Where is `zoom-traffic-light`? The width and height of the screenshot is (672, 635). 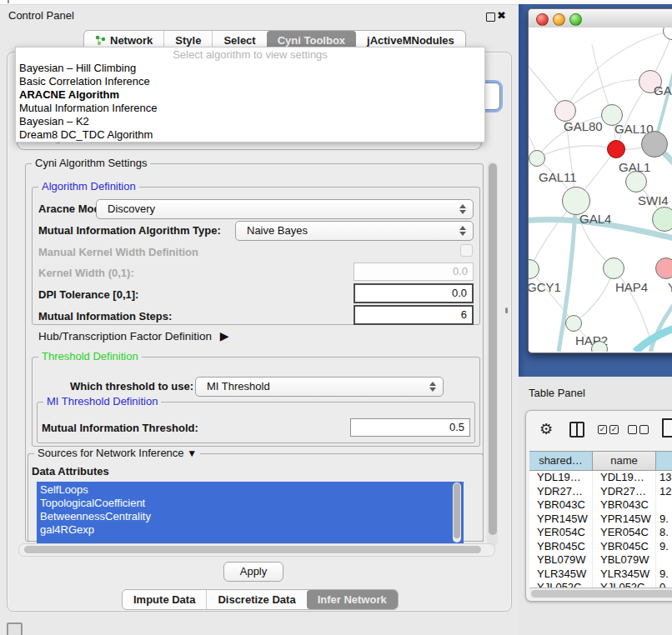 zoom-traffic-light is located at coordinates (575, 20).